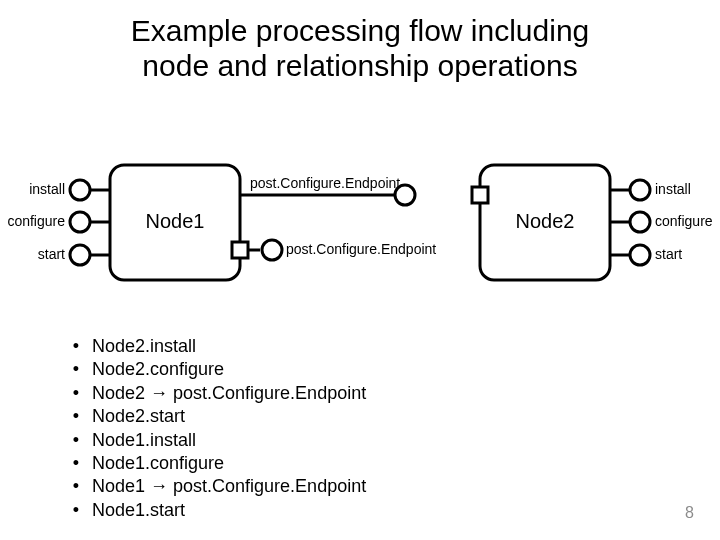 The height and width of the screenshot is (540, 720). What do you see at coordinates (673, 189) in the screenshot?
I see `node2-install-label: install` at bounding box center [673, 189].